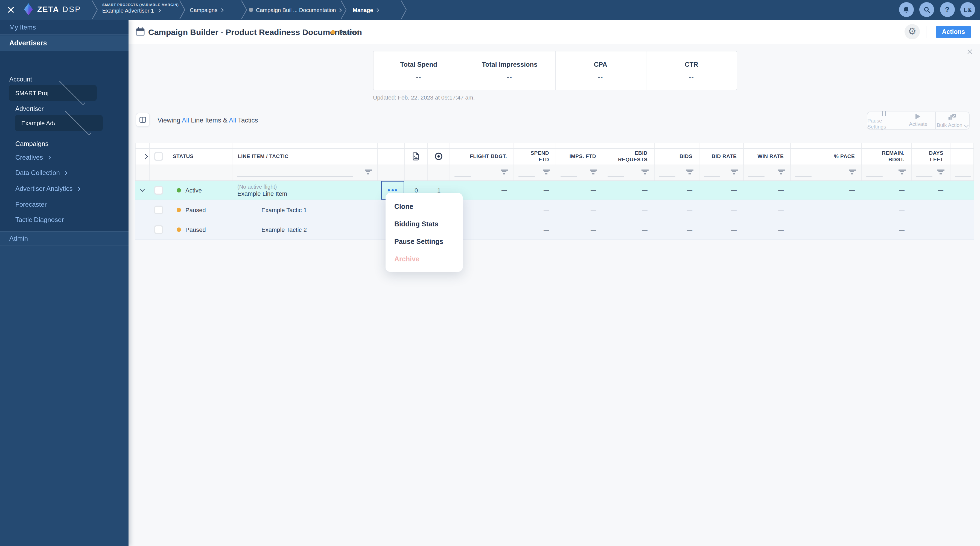 Image resolution: width=980 pixels, height=546 pixels. I want to click on filter-bids, so click(677, 173).